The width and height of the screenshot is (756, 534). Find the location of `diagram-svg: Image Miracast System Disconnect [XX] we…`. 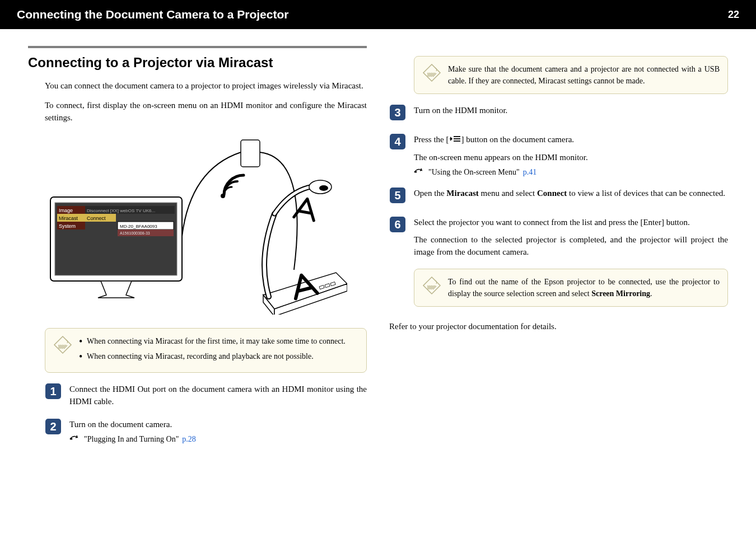

diagram-svg: Image Miracast System Disconnect [XX] we… is located at coordinates (196, 225).